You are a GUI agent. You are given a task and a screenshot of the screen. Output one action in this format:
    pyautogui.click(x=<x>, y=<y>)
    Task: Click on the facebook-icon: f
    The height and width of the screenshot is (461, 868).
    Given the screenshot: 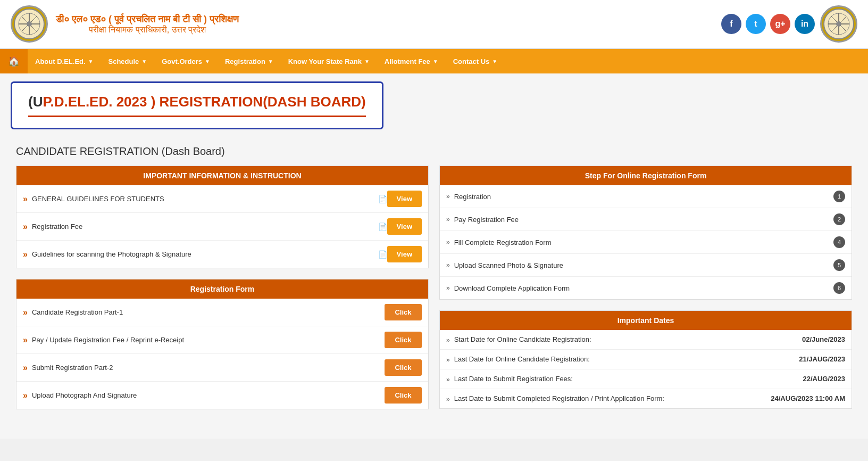 What is the action you would take?
    pyautogui.click(x=731, y=24)
    